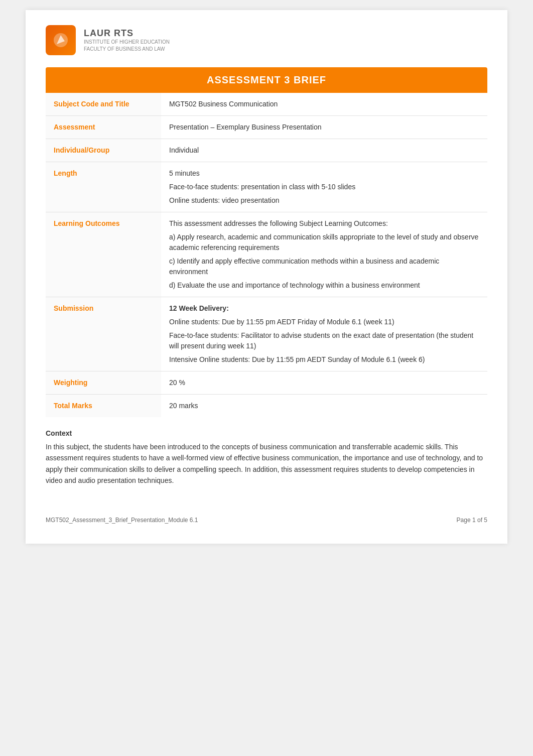 This screenshot has height=756, width=533. Describe the element at coordinates (324, 201) in the screenshot. I see `length-line3: Online students: video presentation` at that location.